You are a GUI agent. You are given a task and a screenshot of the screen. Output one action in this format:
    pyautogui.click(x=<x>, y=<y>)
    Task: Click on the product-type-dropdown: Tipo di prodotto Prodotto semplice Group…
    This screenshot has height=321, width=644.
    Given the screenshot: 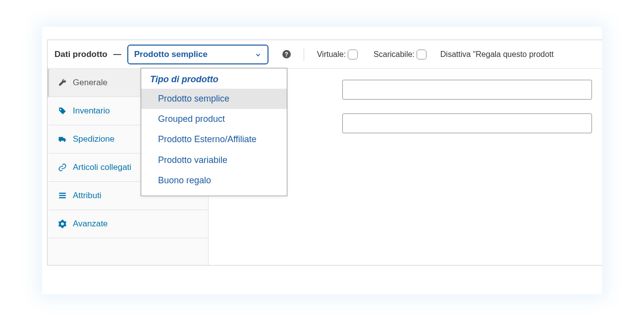 What is the action you would take?
    pyautogui.click(x=214, y=132)
    